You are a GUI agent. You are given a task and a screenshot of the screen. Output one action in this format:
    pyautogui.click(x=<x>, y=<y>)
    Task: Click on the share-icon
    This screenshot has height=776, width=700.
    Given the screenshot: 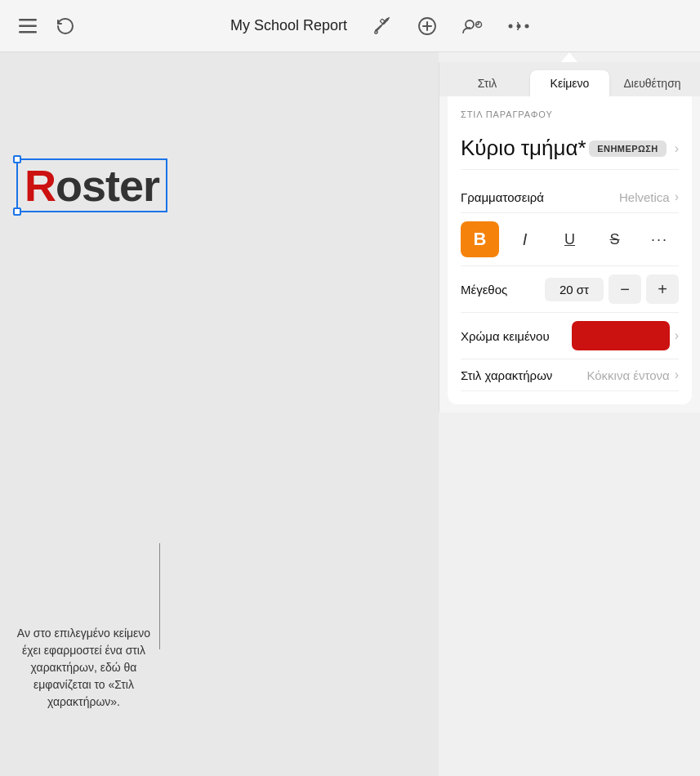 What is the action you would take?
    pyautogui.click(x=473, y=26)
    